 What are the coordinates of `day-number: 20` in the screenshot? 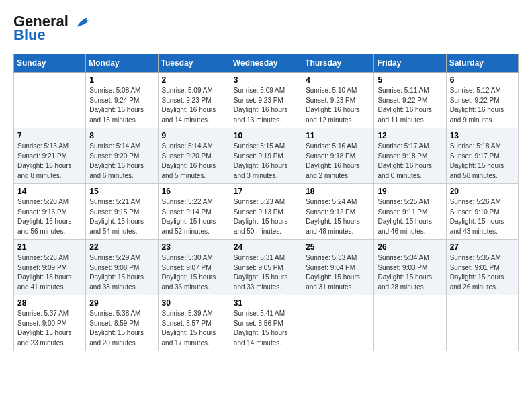 It's located at (482, 191).